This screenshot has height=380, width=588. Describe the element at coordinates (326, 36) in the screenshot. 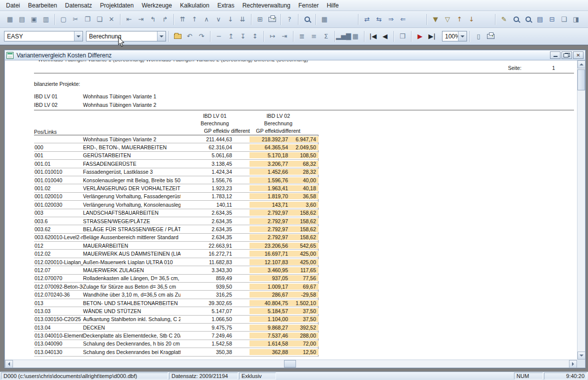

I see `sum-icon: Σ` at that location.